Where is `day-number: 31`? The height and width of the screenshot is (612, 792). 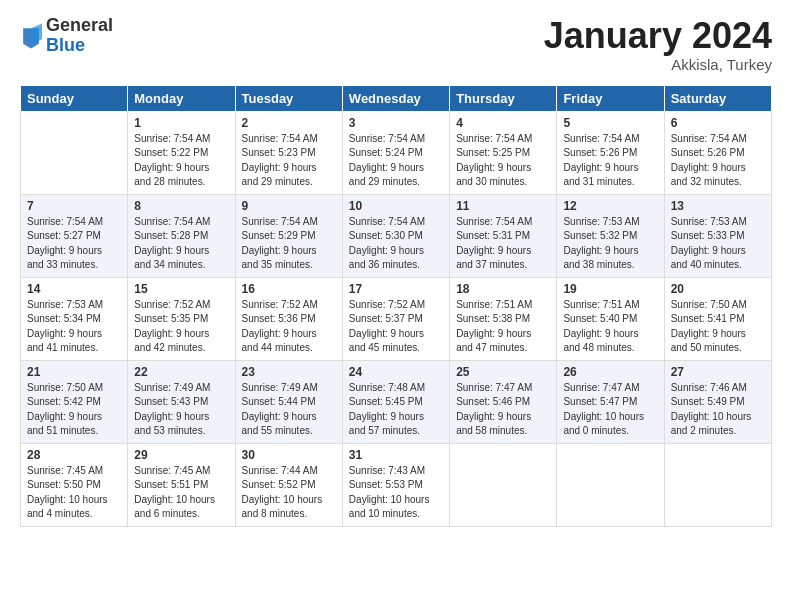
day-number: 31 is located at coordinates (396, 455).